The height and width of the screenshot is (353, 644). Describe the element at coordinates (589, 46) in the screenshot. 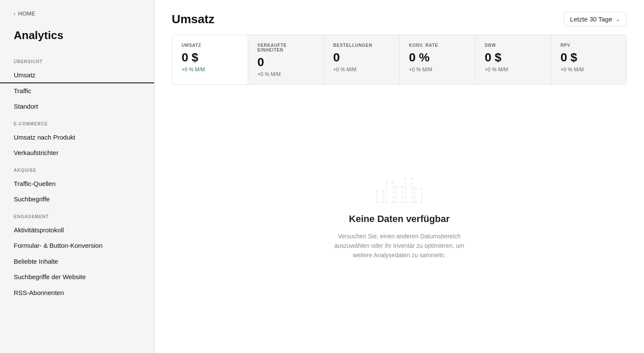

I see `stat-label: RPV` at that location.